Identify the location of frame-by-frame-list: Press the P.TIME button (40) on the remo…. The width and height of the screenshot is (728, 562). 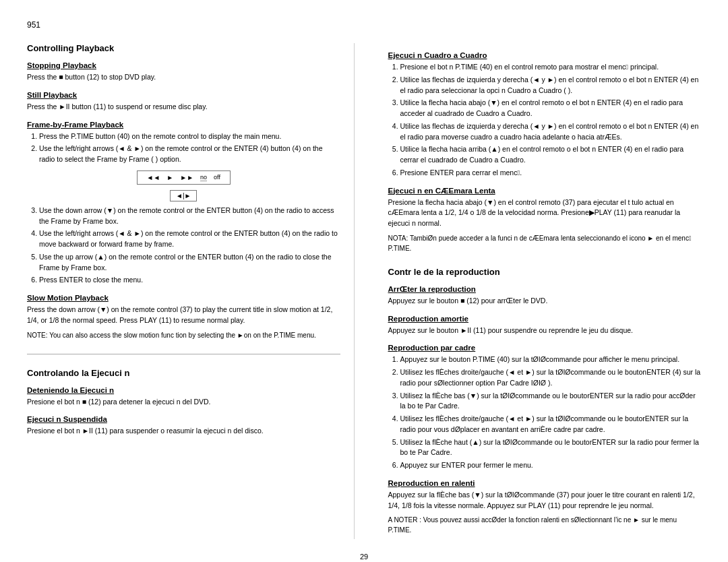
(183, 148).